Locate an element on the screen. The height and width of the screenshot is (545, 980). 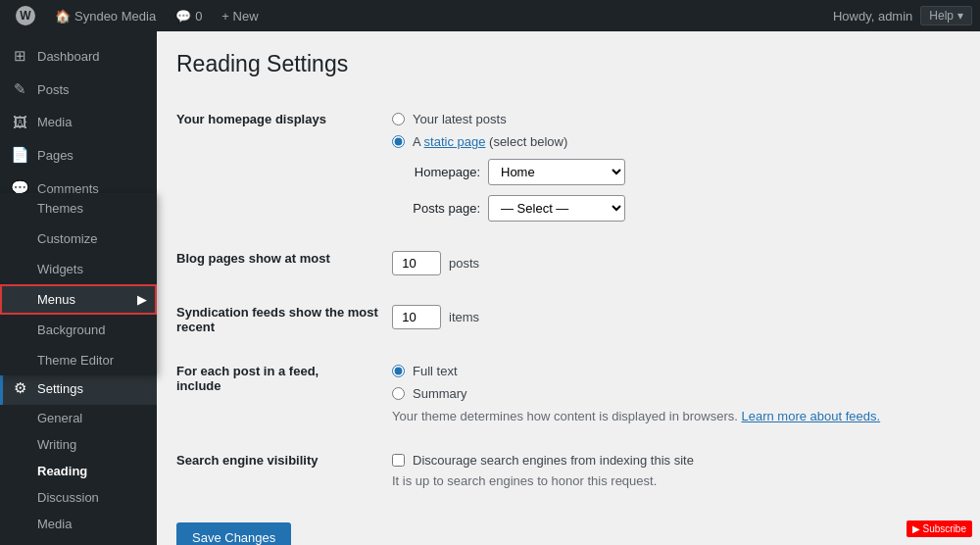
blog-pages-input is located at coordinates (416, 263).